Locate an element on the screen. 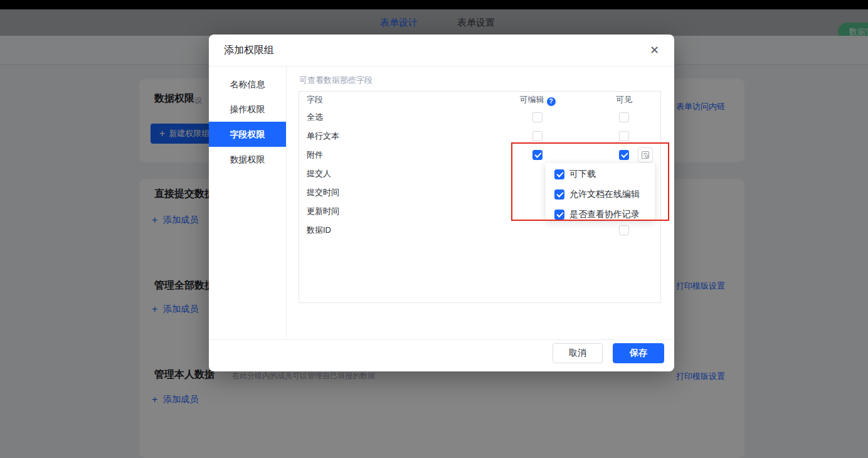 This screenshot has width=868, height=458. screen-top-black-bar is located at coordinates (434, 5).